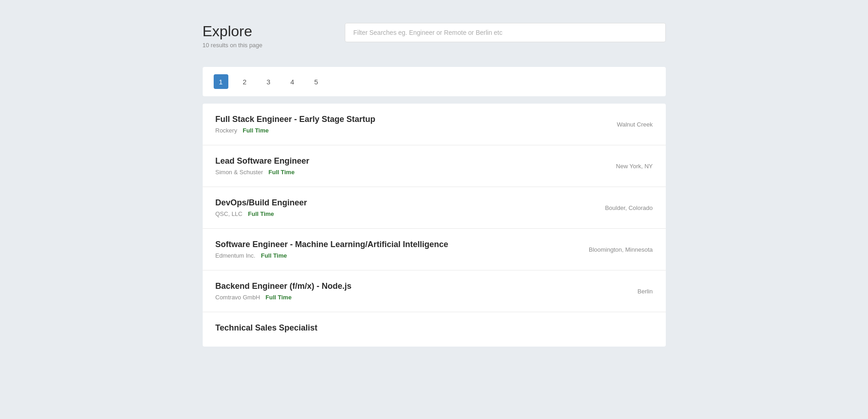 The image size is (868, 419). I want to click on title-area: Explore 10 results on this page, so click(233, 36).